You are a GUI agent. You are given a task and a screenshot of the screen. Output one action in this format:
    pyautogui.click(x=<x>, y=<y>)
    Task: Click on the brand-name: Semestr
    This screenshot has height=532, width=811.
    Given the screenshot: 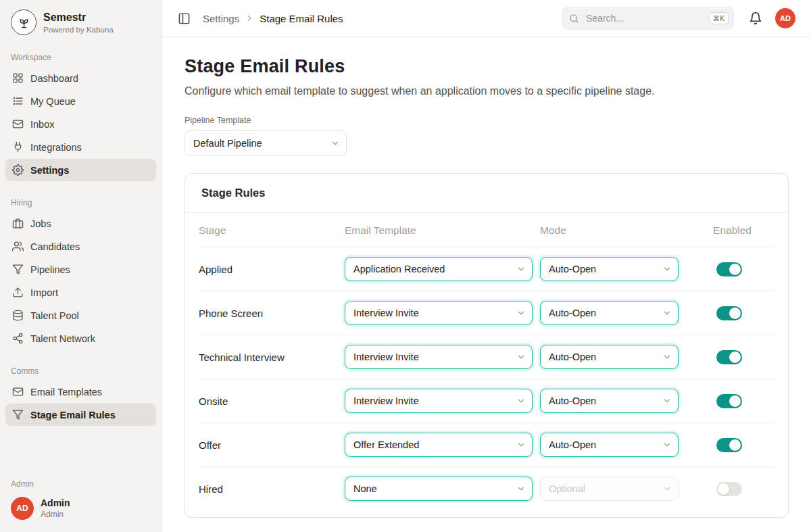 What is the action you would take?
    pyautogui.click(x=78, y=18)
    